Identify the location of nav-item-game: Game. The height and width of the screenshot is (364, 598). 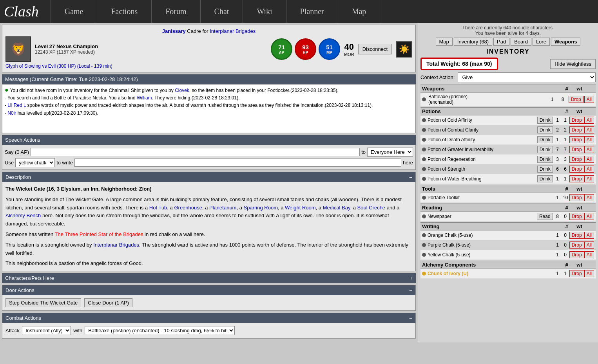
(74, 11).